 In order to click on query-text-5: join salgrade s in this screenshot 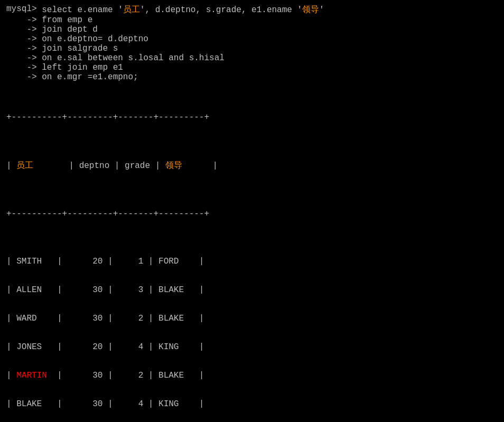, I will do `click(80, 49)`.